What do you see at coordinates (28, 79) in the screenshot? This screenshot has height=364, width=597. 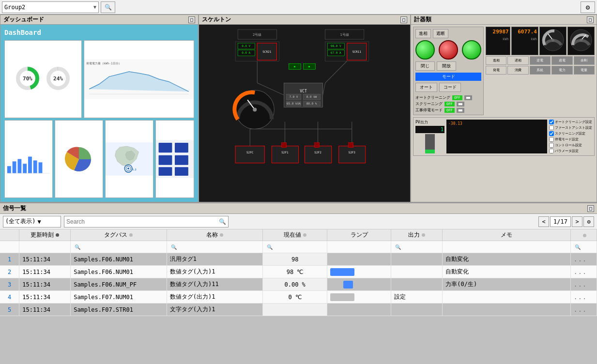 I see `donut-wrap-1: 70%` at bounding box center [28, 79].